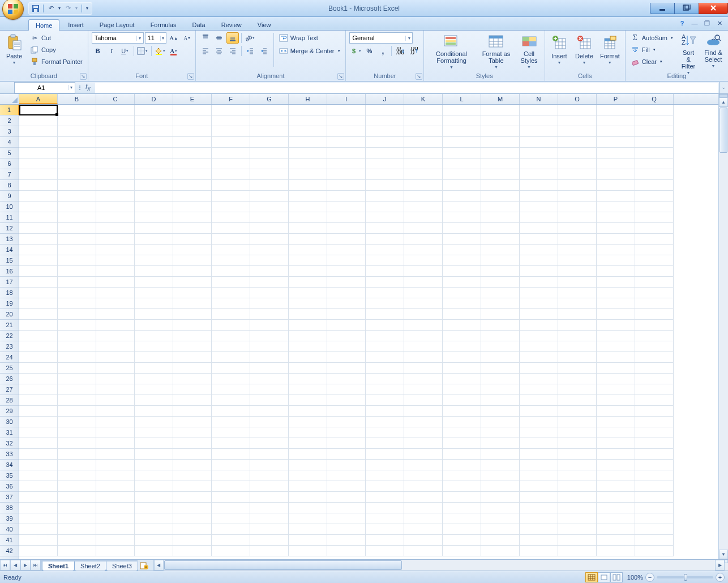  What do you see at coordinates (383, 51) in the screenshot?
I see `comma-button: ,` at bounding box center [383, 51].